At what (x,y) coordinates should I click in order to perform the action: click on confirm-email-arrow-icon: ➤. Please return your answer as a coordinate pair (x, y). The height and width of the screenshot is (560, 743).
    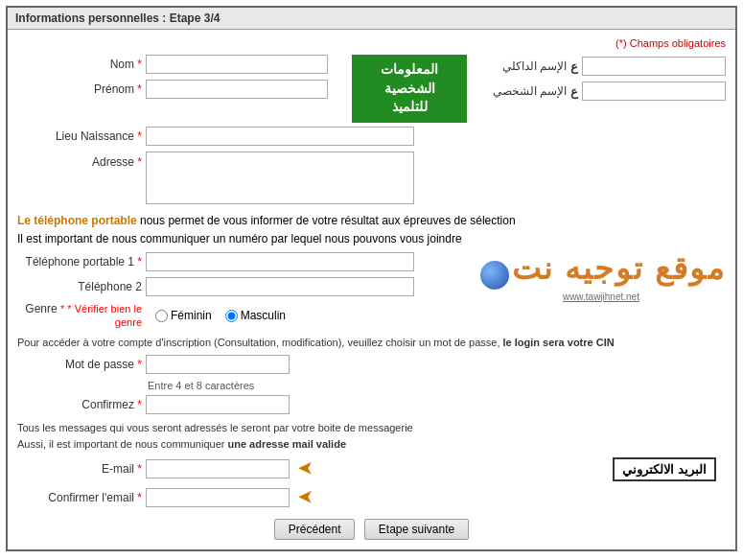
    Looking at the image, I should click on (305, 498).